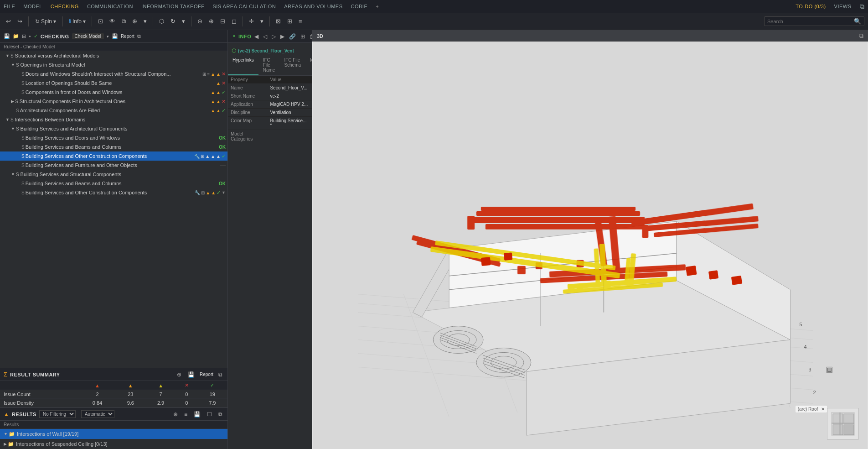 Image resolution: width=868 pixels, height=449 pixels. Describe the element at coordinates (114, 444) in the screenshot. I see `result-item: ▶ 📁 Intersections of Suspended Ceiling […` at that location.